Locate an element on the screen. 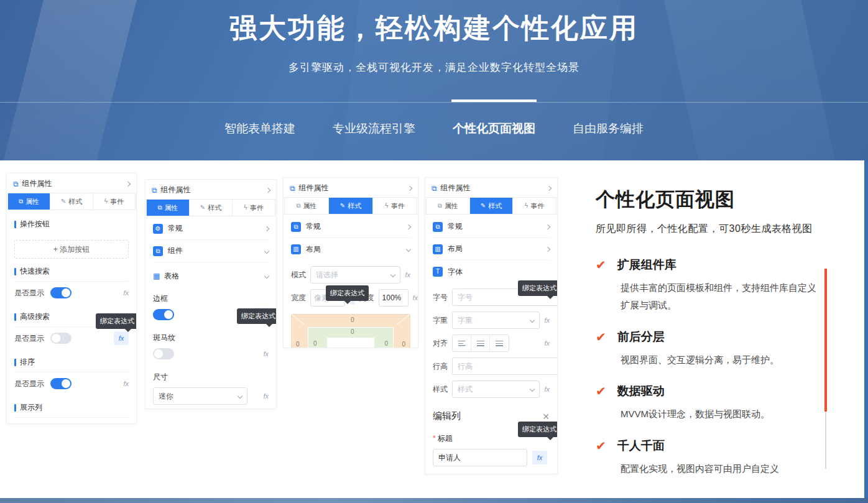 This screenshot has height=503, width=868. title-row: fx is located at coordinates (491, 458).